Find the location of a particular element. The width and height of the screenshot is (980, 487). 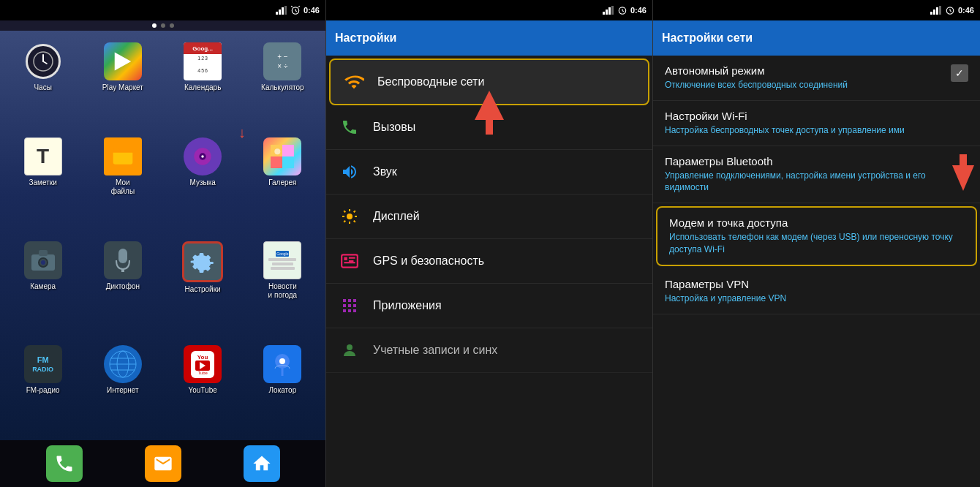

dictaphone-label: Диктофон is located at coordinates (123, 287).